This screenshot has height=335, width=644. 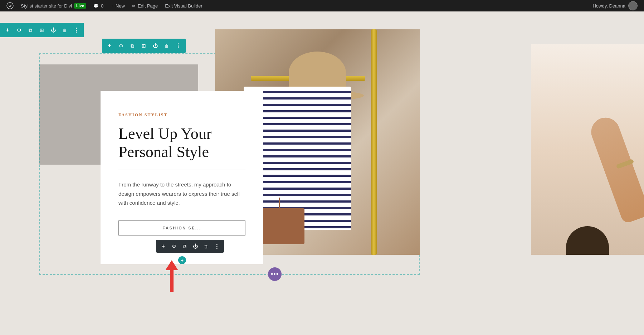 I want to click on row-toolbar, so click(x=144, y=46).